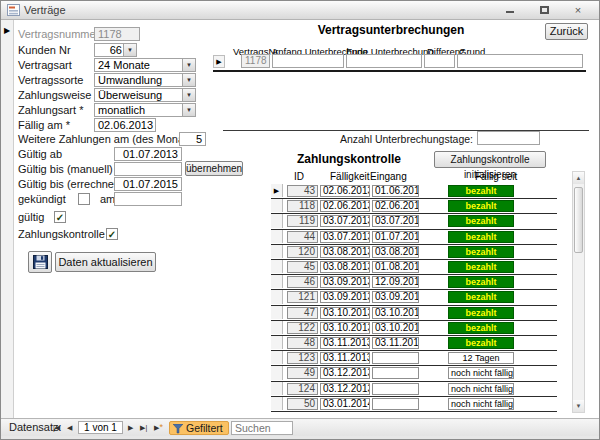 The width and height of the screenshot is (600, 440). What do you see at coordinates (440, 61) in the screenshot?
I see `unterbrechungen-differenz-cell` at bounding box center [440, 61].